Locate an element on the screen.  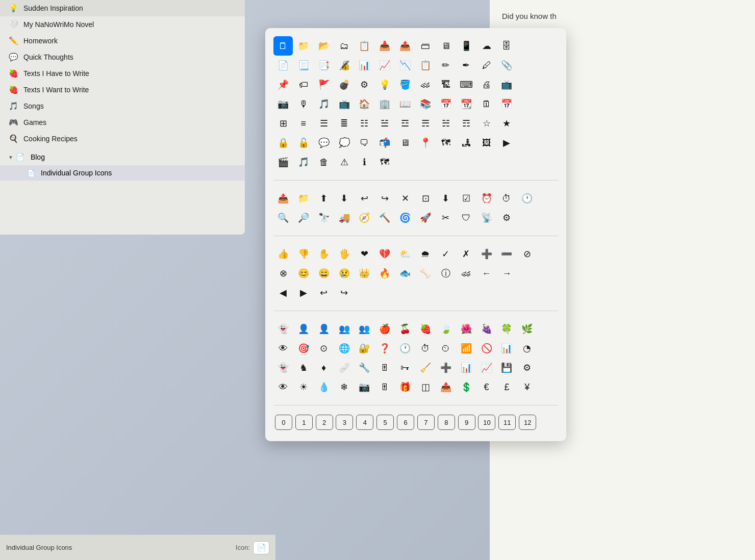
icon-cell-pound: £ is located at coordinates (507, 387).